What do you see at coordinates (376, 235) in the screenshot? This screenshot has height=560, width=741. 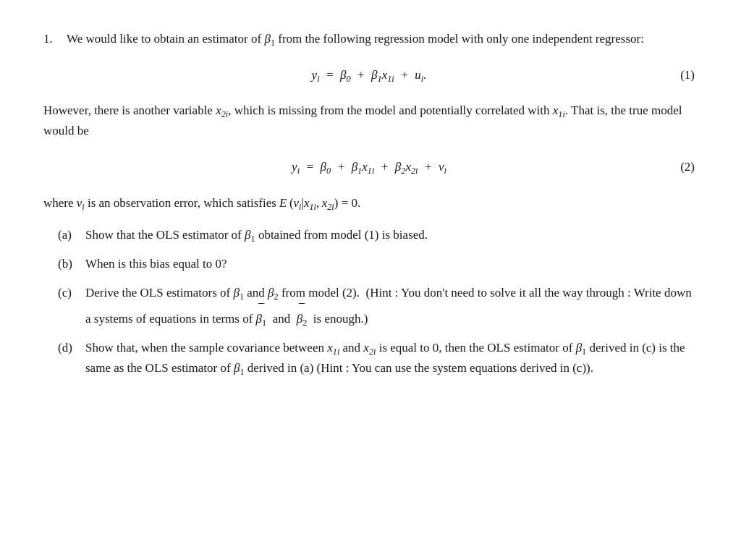 I see `sub-item-a: (a) Show that the OLS estimator of β1 ob…` at bounding box center [376, 235].